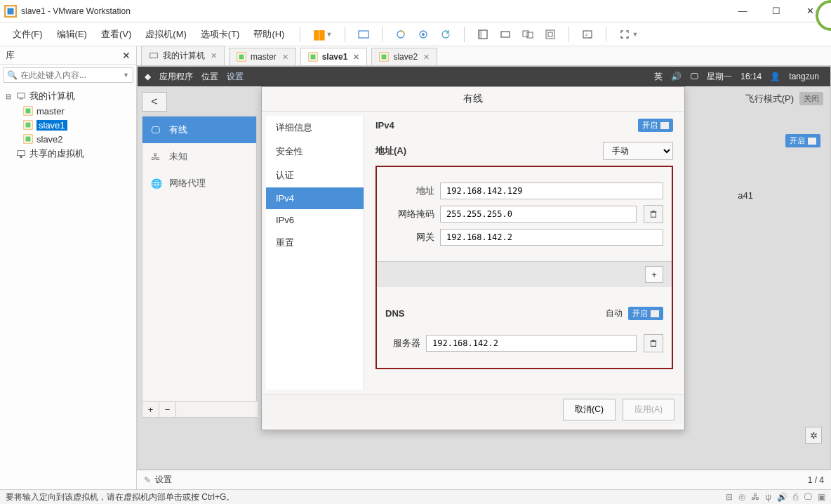  I want to click on menu-help: 帮助(H), so click(269, 34).